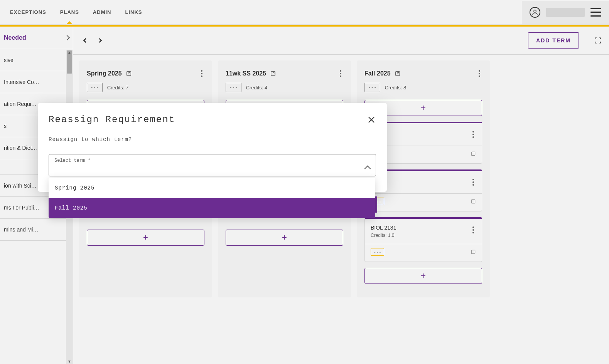  I want to click on term-select, so click(212, 165).